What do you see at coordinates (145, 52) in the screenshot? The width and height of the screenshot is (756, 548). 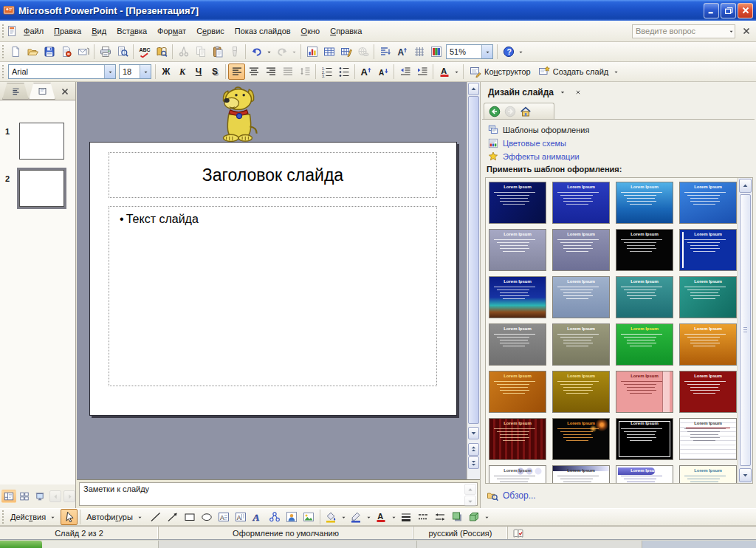 I see `spelling-button: ABC` at bounding box center [145, 52].